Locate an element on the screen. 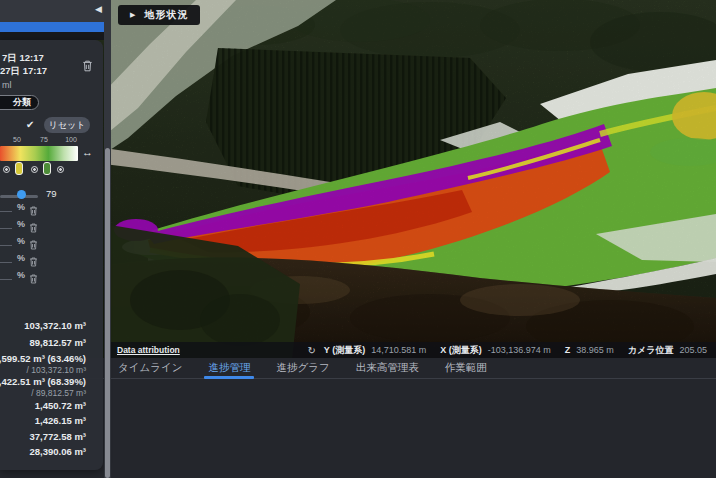 Image resolution: width=716 pixels, height=478 pixels. scene-status-bar: Data attribution ↻ Y (測量系) 14,710.581 m … is located at coordinates (414, 350).